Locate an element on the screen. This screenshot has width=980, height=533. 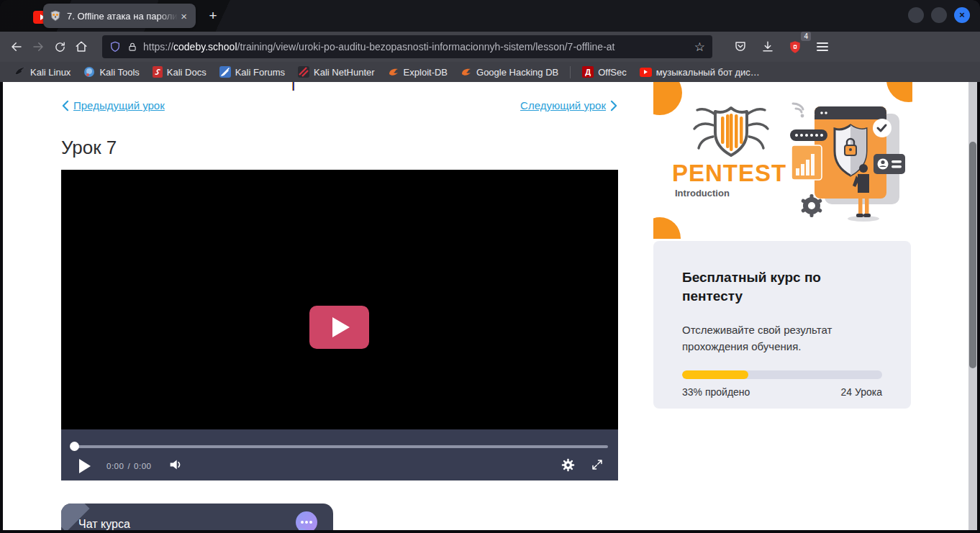
time-display: 0:00 / 0:00 is located at coordinates (129, 466).